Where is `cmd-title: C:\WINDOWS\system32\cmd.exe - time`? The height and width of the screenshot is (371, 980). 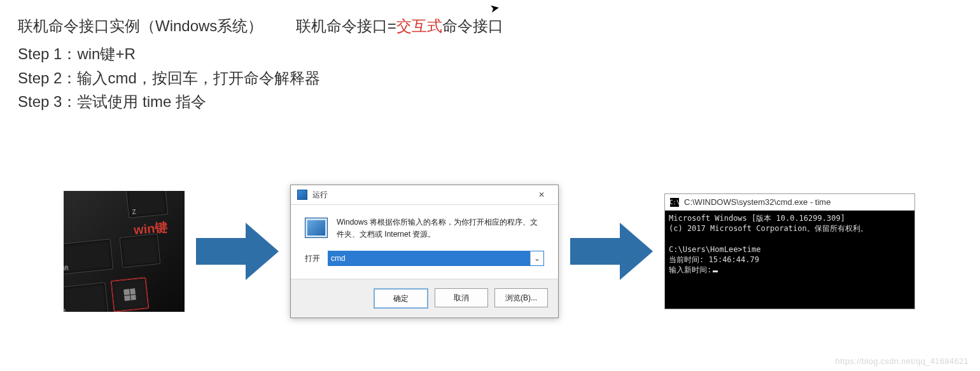 cmd-title: C:\WINDOWS\system32\cmd.exe - time is located at coordinates (757, 202).